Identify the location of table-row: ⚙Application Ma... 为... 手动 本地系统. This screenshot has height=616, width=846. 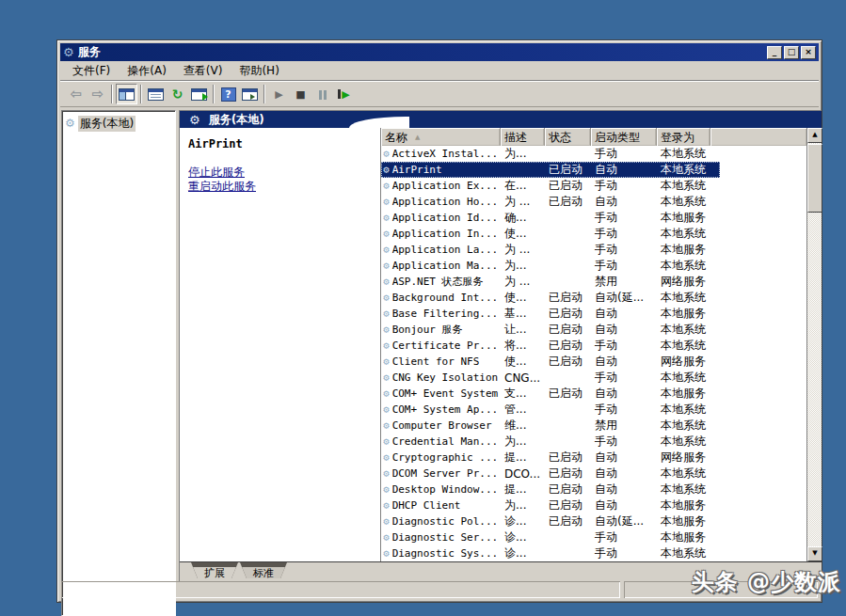
(594, 265).